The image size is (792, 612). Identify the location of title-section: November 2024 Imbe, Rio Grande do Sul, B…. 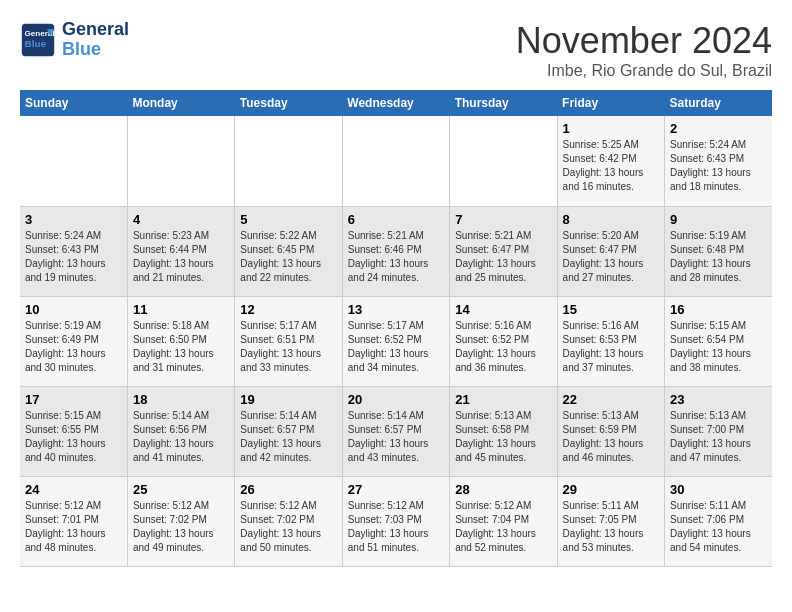
(644, 50).